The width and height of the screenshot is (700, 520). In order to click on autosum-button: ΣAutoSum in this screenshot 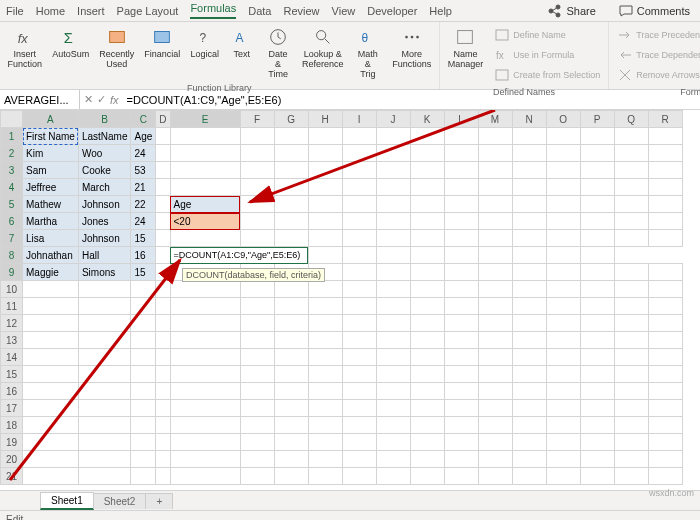, I will do `click(71, 43)`.